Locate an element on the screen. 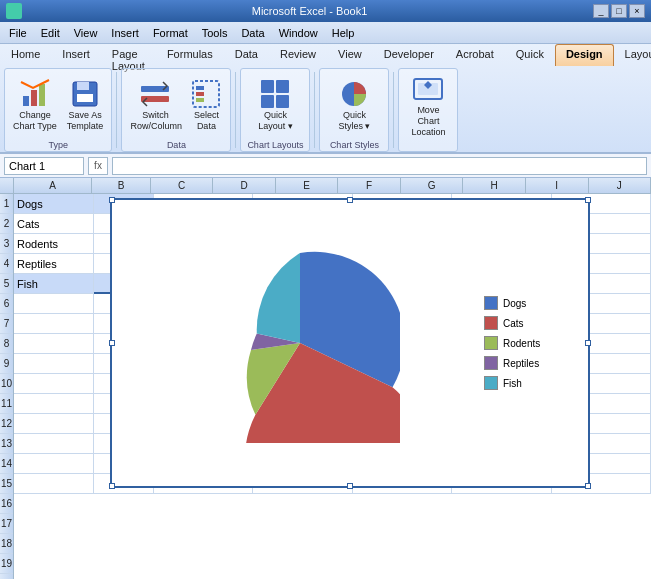 The height and width of the screenshot is (579, 651). legend-color-rodents is located at coordinates (491, 343).